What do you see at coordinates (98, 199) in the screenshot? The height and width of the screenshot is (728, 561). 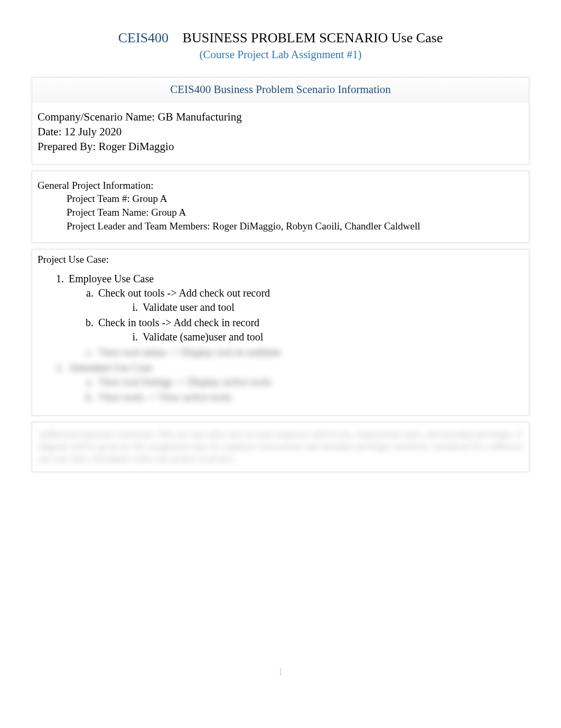 I see `gpi-team-num-label: Project Team #:` at bounding box center [98, 199].